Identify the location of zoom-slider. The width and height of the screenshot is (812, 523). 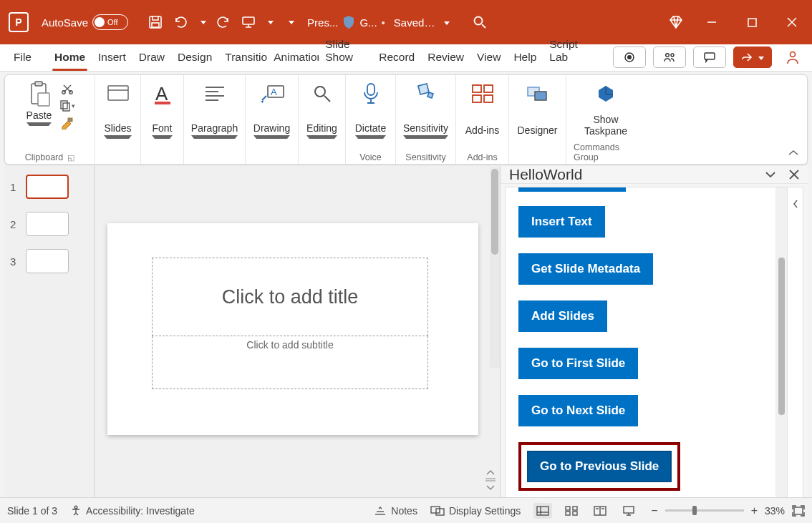
(705, 511).